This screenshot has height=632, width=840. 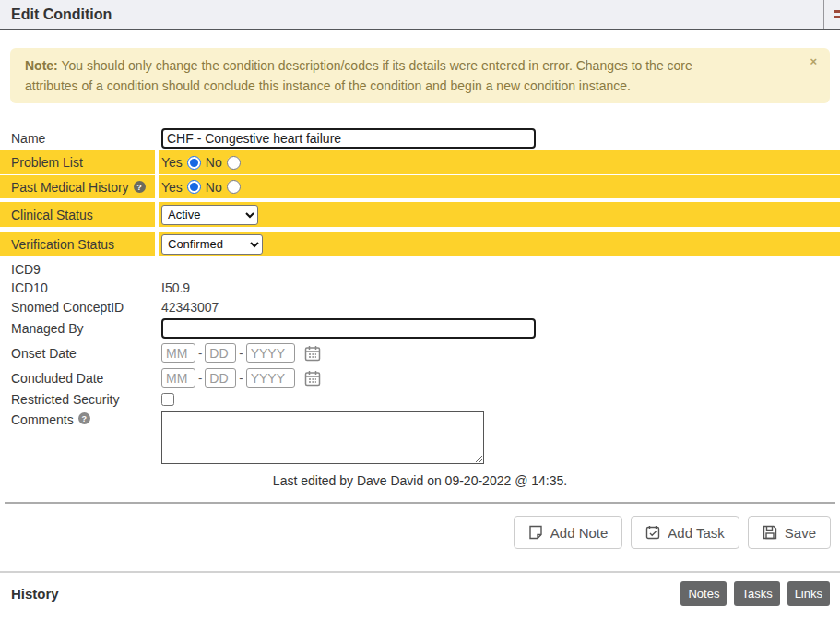 I want to click on past-medical-history-yes-radio, so click(x=194, y=186).